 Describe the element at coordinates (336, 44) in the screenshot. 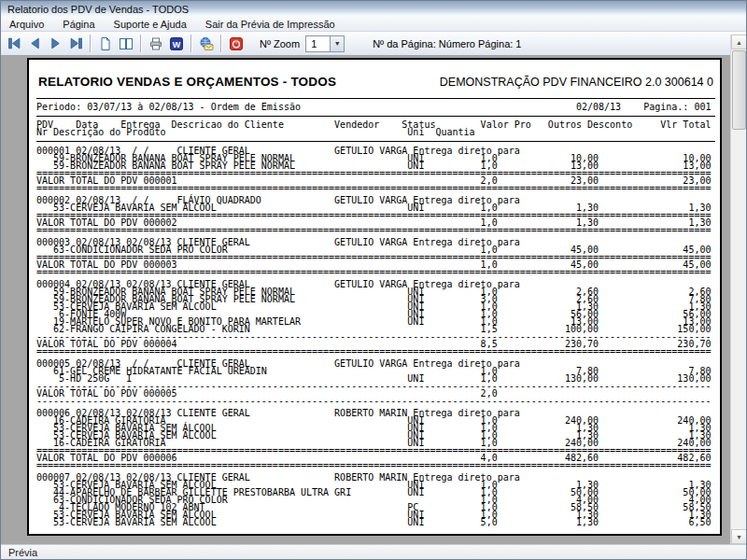

I see `chevron-down-icon: ▼` at that location.